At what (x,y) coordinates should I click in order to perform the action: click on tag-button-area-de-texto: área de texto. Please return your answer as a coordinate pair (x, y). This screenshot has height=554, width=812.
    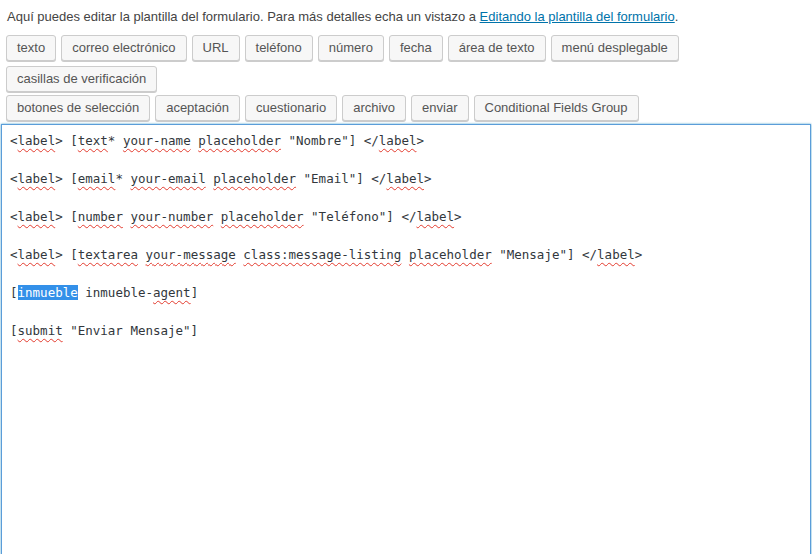
    Looking at the image, I should click on (497, 48).